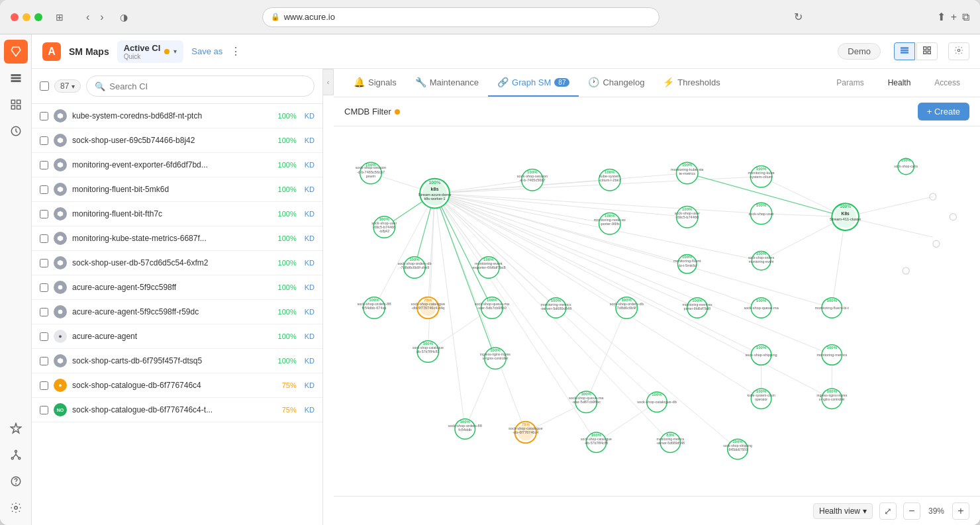  What do you see at coordinates (368, 111) in the screenshot?
I see `cmdb-filter-label: CMDB Filter` at bounding box center [368, 111].